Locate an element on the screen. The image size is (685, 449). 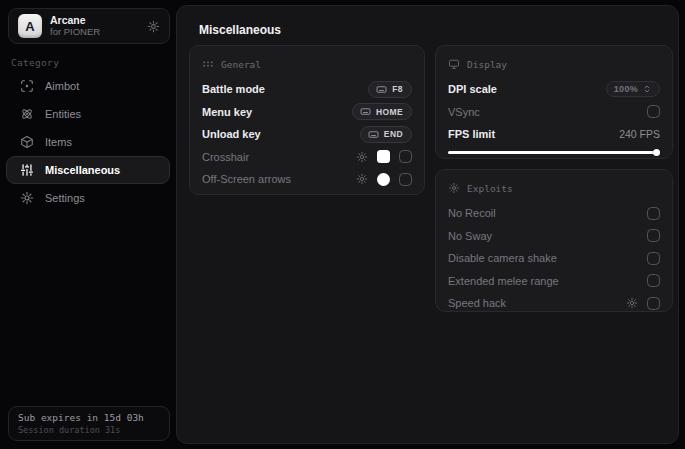
battle-mode-keybind: F8 is located at coordinates (390, 90).